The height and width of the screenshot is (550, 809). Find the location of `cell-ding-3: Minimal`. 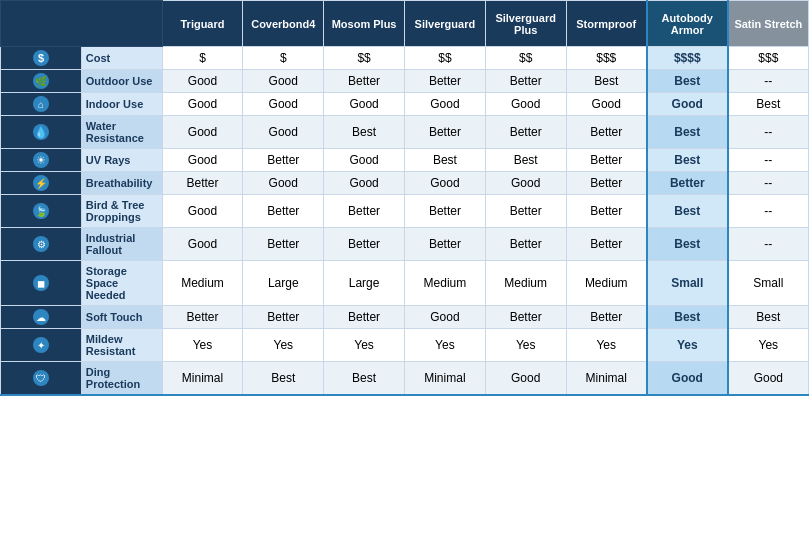

cell-ding-3: Minimal is located at coordinates (444, 379).